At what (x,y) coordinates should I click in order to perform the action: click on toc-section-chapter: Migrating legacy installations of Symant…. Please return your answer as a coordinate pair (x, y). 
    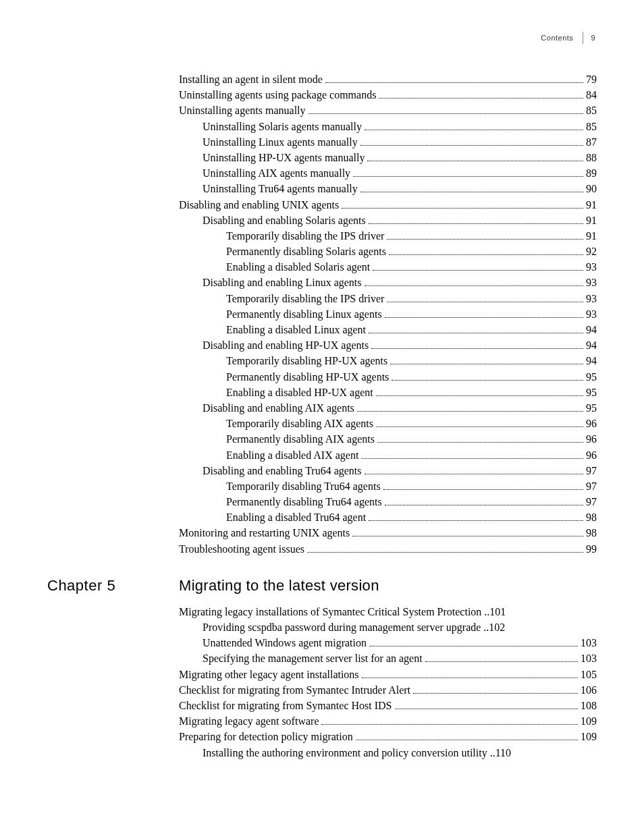
    Looking at the image, I should click on (387, 682).